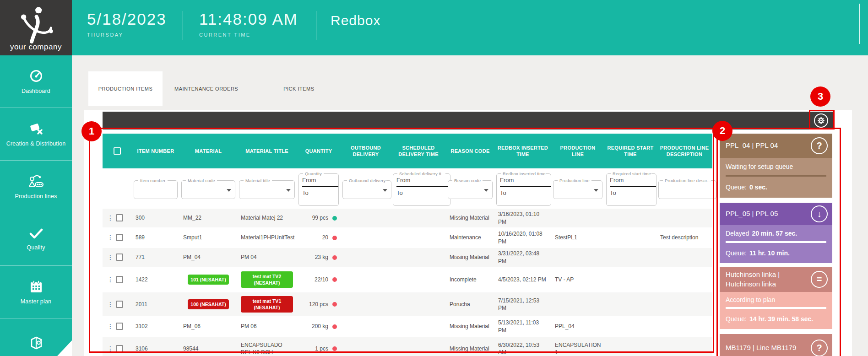  I want to click on cell-quantity: 22/10, so click(321, 280).